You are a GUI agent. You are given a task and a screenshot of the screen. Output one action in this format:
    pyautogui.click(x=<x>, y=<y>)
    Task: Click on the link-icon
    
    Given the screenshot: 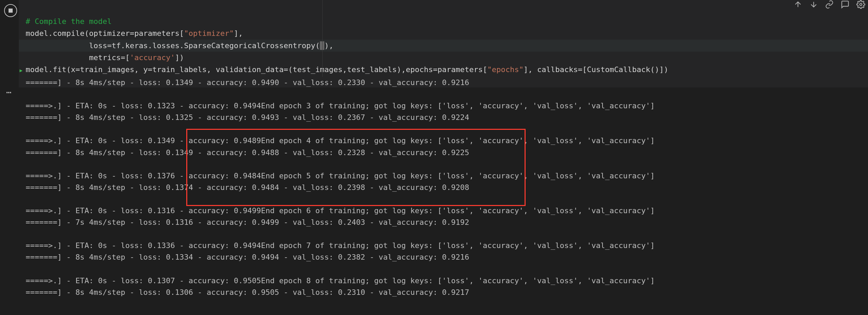 What is the action you would take?
    pyautogui.click(x=829, y=4)
    